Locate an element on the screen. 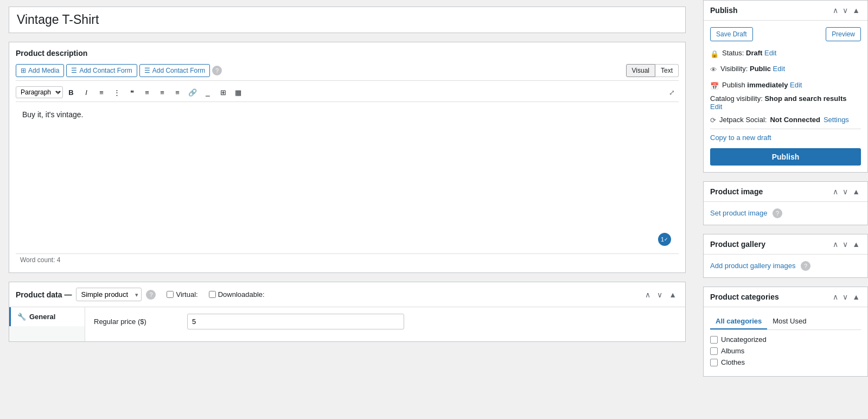 Image resolution: width=868 pixels, height=419 pixels. text-tab: Text is located at coordinates (667, 71).